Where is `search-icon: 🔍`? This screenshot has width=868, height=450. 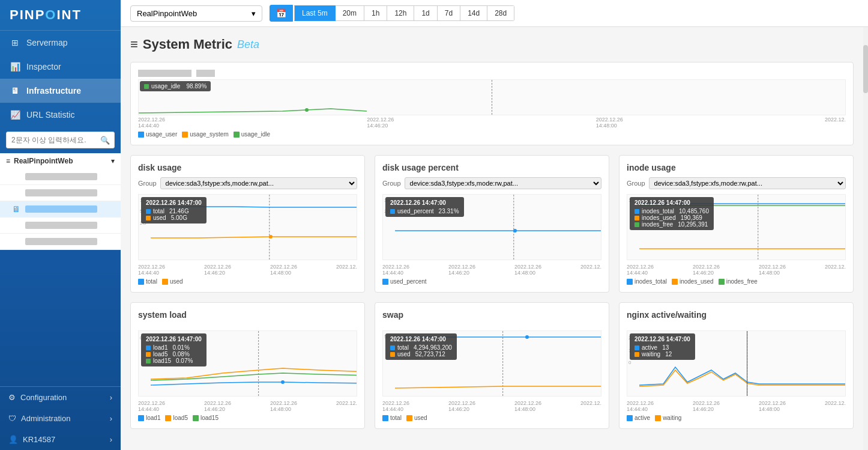
search-icon: 🔍 is located at coordinates (105, 141).